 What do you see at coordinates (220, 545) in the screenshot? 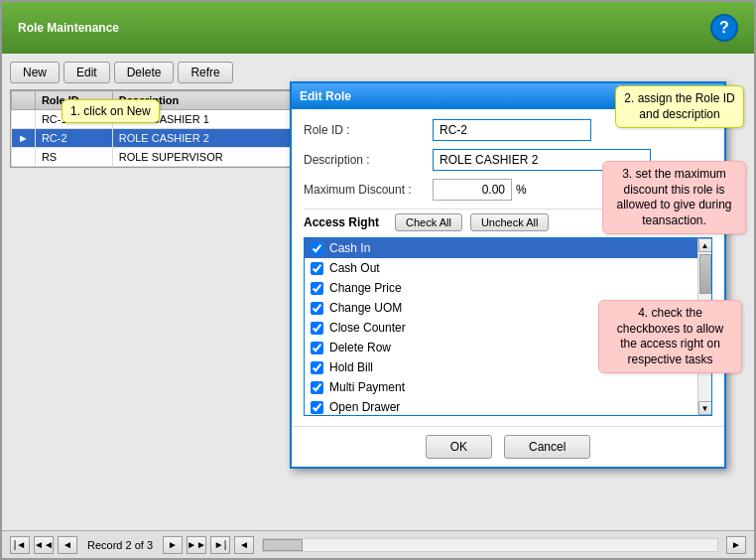
I see `nav-last-button: ►|` at bounding box center [220, 545].